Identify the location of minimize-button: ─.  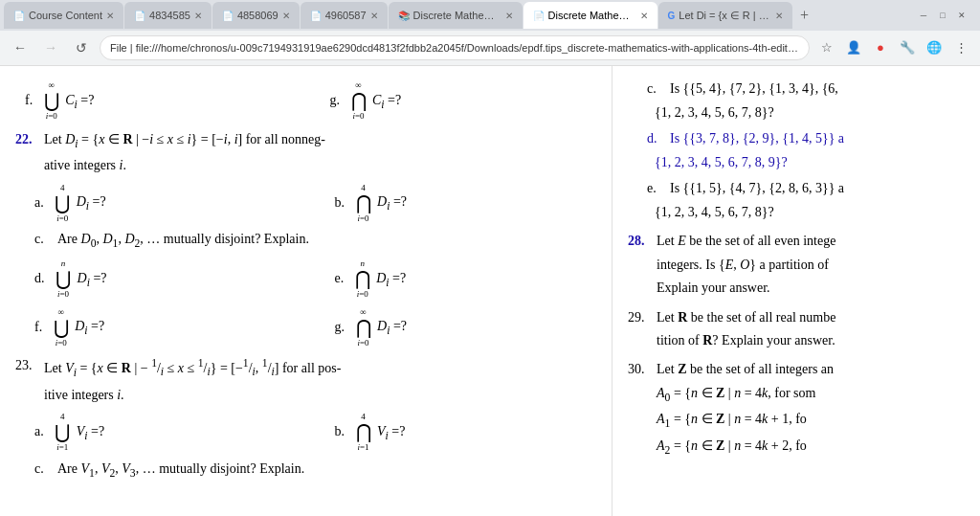
(924, 15).